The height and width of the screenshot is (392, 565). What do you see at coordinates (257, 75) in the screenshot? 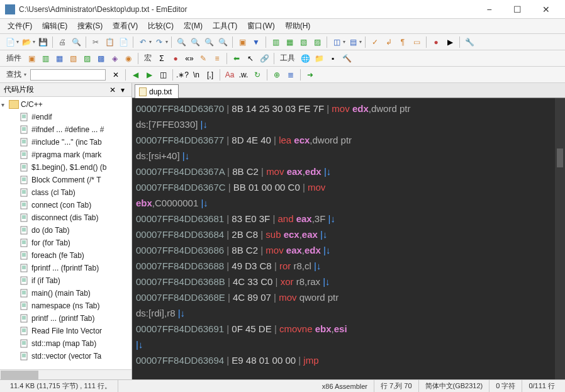
I see `incremental-icon: ↻` at bounding box center [257, 75].